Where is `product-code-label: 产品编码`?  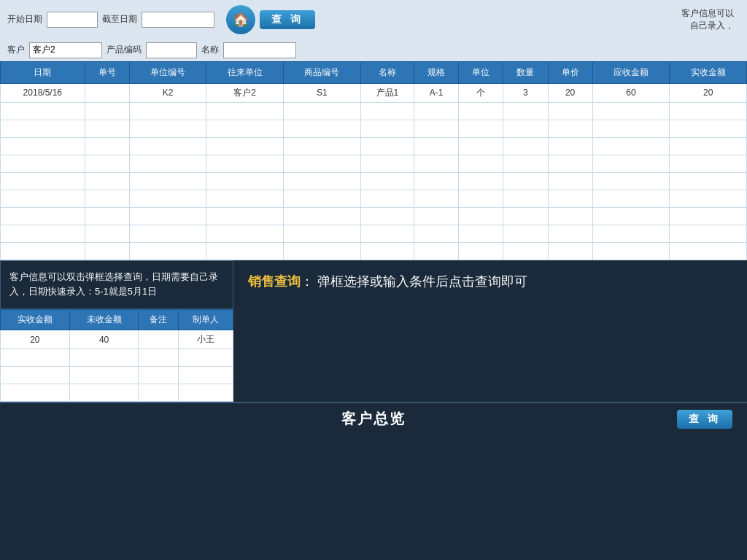
product-code-label: 产品编码 is located at coordinates (124, 50).